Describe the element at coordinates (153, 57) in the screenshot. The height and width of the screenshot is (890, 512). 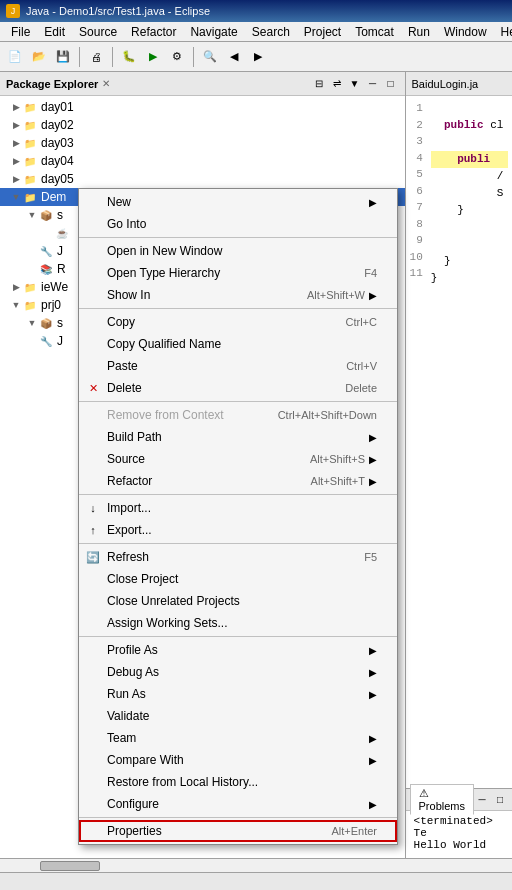
I see `toolbar-run-btn: ▶` at that location.